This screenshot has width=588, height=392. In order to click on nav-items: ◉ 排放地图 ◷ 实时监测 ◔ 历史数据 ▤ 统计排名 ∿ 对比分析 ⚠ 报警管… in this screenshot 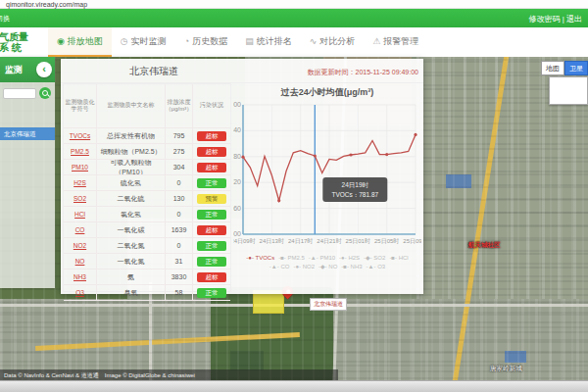, I will do `click(237, 42)`.